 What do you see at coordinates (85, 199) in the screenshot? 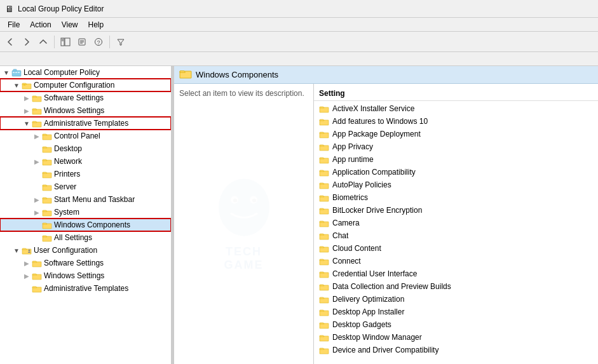
I see `tree-item-start-menu: ▶ Start Menu and Taskbar` at bounding box center [85, 199].